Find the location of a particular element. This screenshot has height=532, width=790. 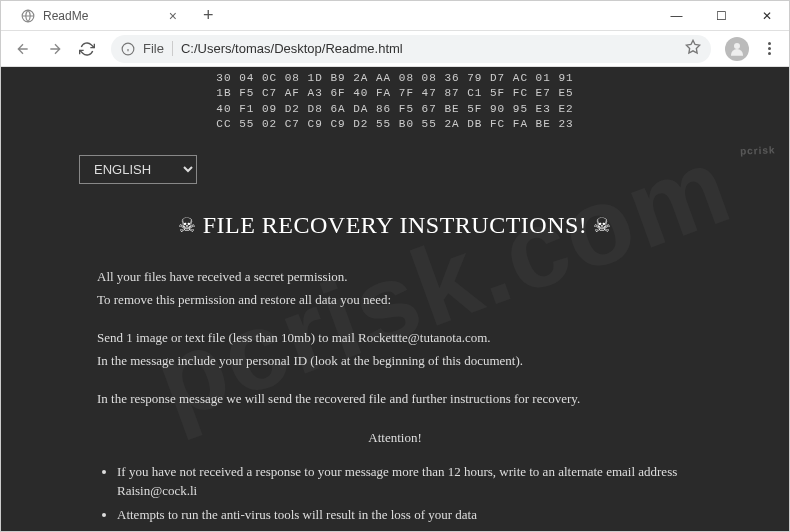

bookmark-star-icon is located at coordinates (693, 48).